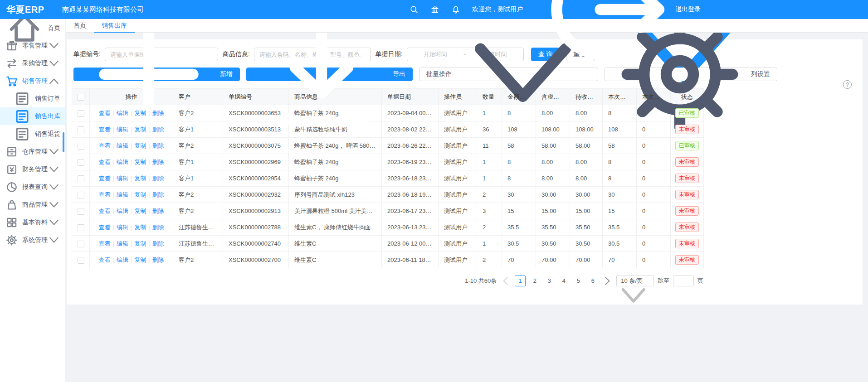  Describe the element at coordinates (33, 63) in the screenshot. I see `sidebar-item-purchase: 采购管理` at that location.